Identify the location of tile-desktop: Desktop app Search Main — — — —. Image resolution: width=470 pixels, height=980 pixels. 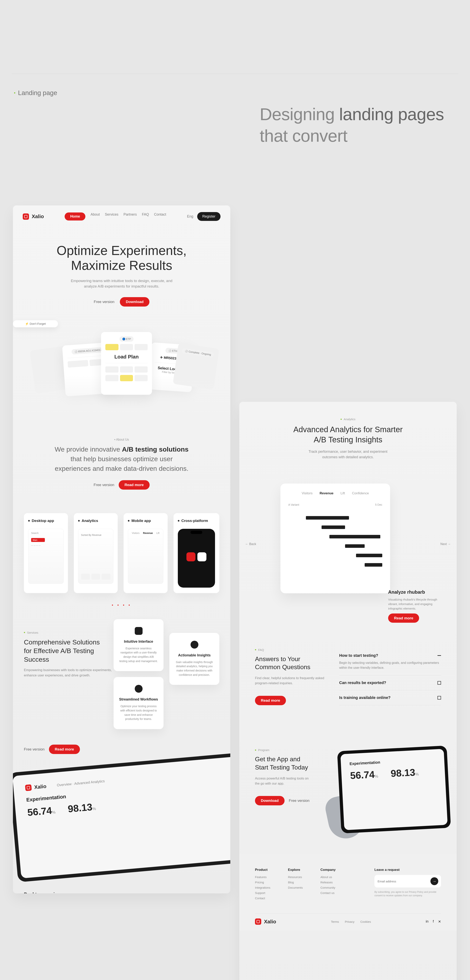
(46, 553).